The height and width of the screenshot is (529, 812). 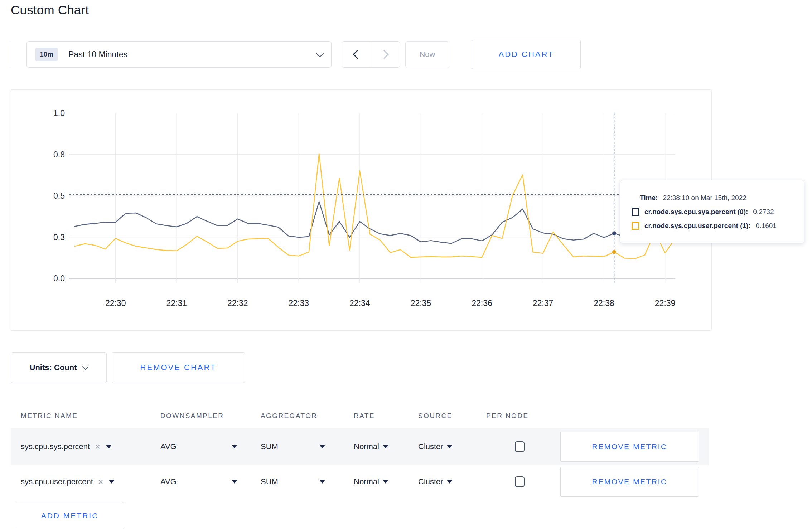 What do you see at coordinates (665, 303) in the screenshot?
I see `svg-text: 22:39` at bounding box center [665, 303].